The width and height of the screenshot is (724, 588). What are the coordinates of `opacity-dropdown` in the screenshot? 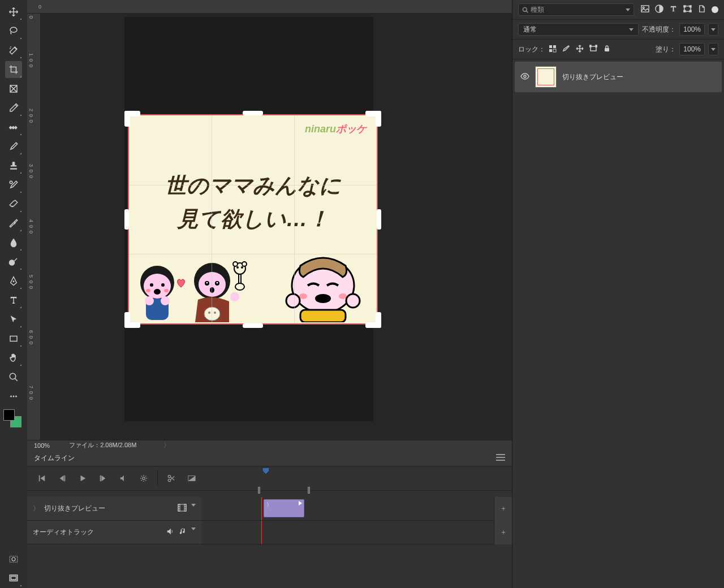 It's located at (713, 29).